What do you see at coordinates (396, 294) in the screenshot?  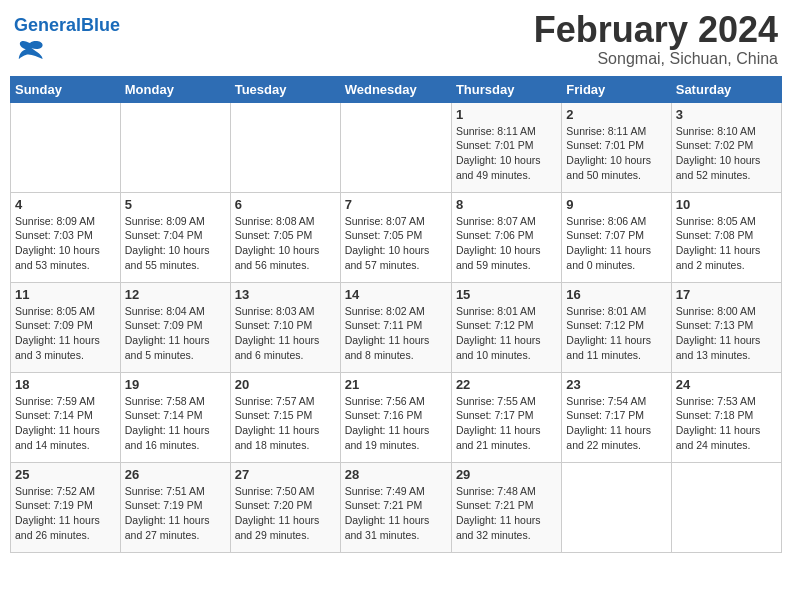 I see `day-number: 14` at bounding box center [396, 294].